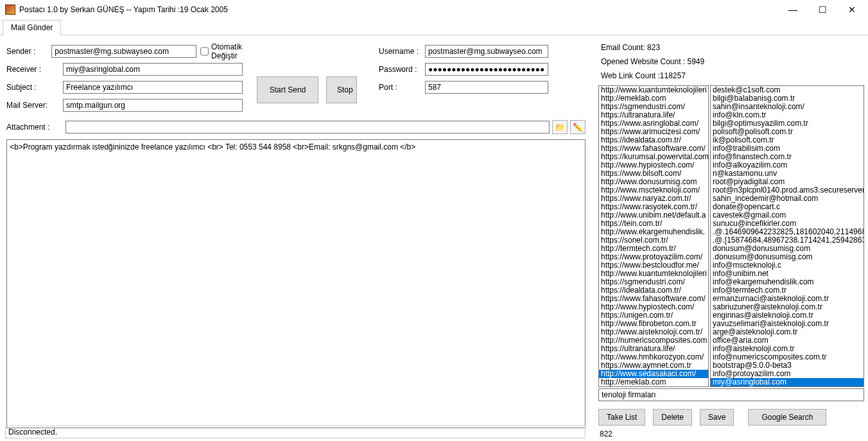 This screenshot has height=441, width=868. Describe the element at coordinates (852, 10) in the screenshot. I see `close-button: ✕` at that location.